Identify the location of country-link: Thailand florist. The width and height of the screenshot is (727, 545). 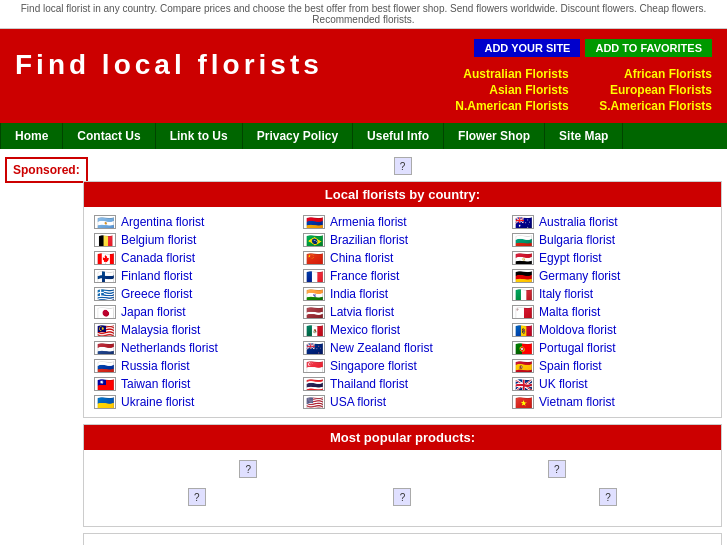
(369, 384).